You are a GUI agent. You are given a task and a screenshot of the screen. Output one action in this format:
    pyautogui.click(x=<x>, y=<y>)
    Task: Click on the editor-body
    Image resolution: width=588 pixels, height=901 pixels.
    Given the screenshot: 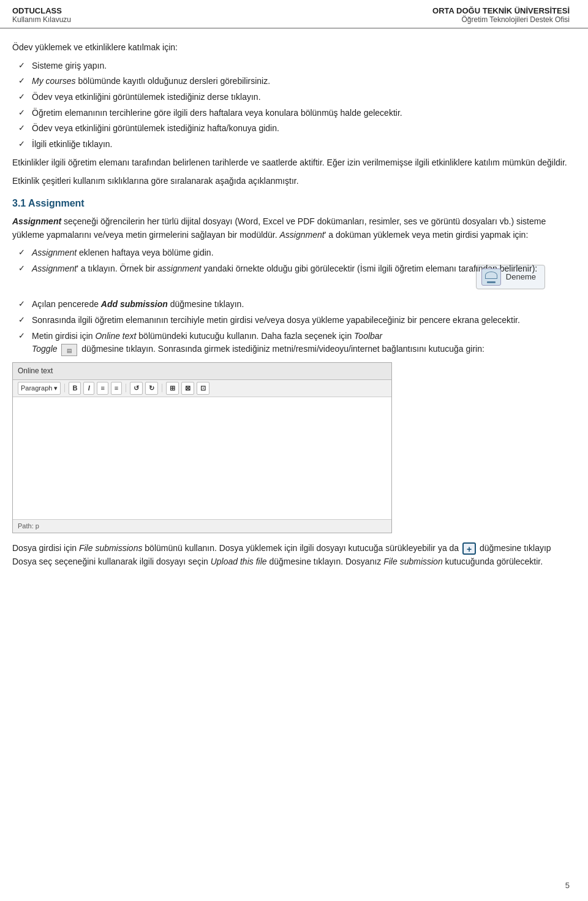 What is the action you would take?
    pyautogui.click(x=202, y=458)
    